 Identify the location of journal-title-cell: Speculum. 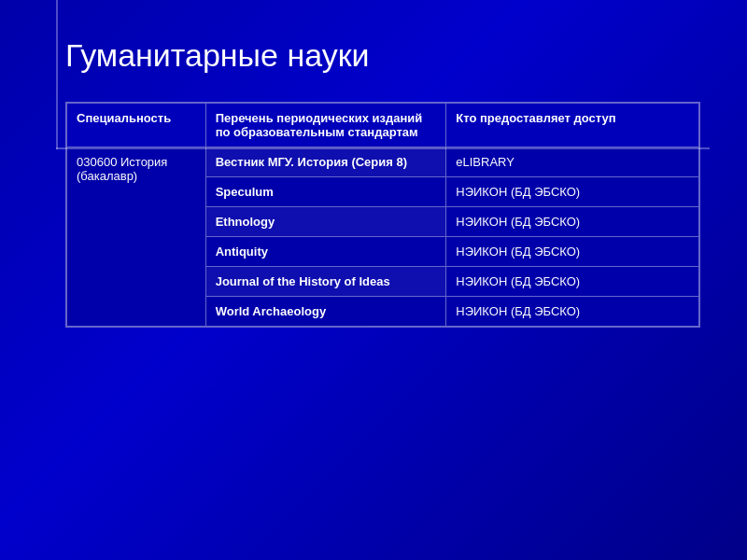
(326, 192).